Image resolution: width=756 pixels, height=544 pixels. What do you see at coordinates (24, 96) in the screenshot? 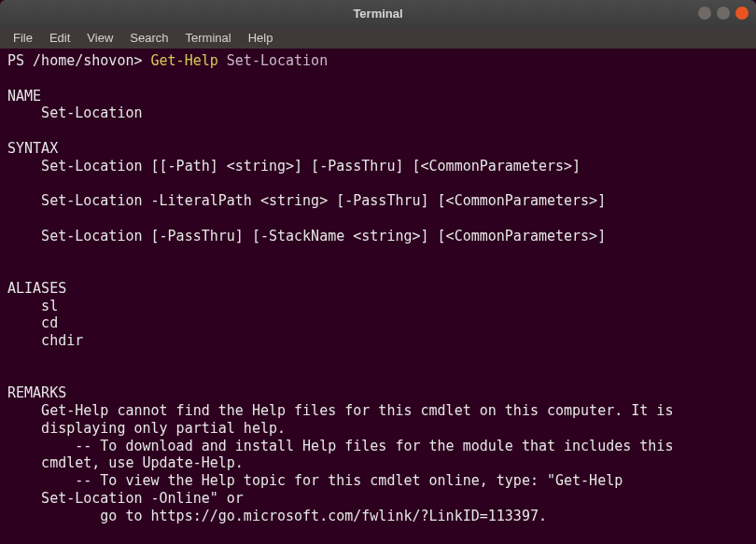
I see `name-heading: NAME` at bounding box center [24, 96].